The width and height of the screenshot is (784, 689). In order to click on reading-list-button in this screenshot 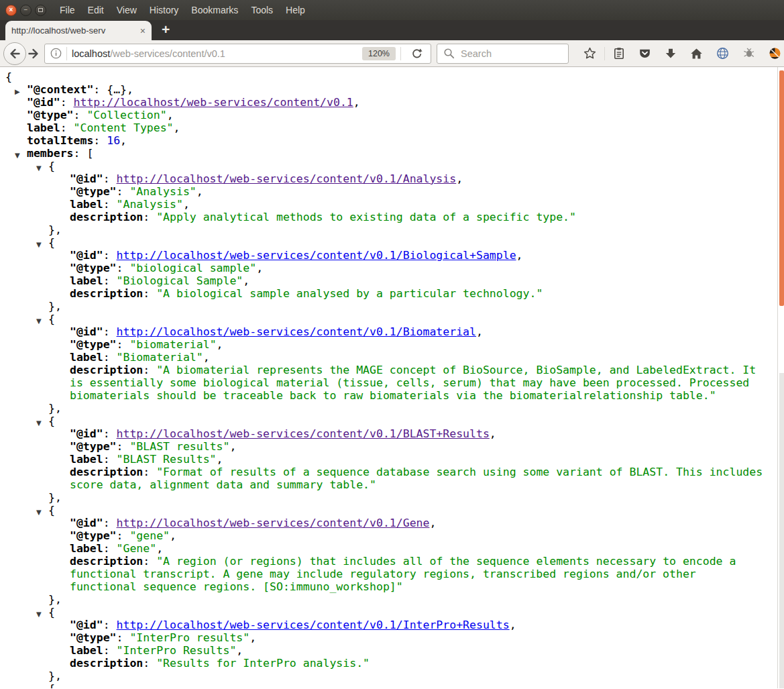, I will do `click(619, 54)`.